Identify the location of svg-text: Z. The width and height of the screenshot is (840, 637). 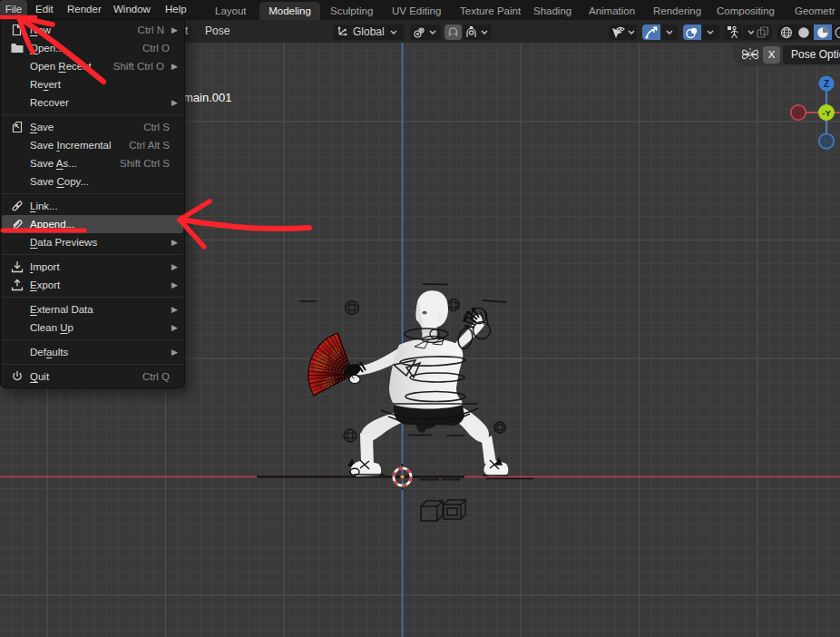
(826, 83).